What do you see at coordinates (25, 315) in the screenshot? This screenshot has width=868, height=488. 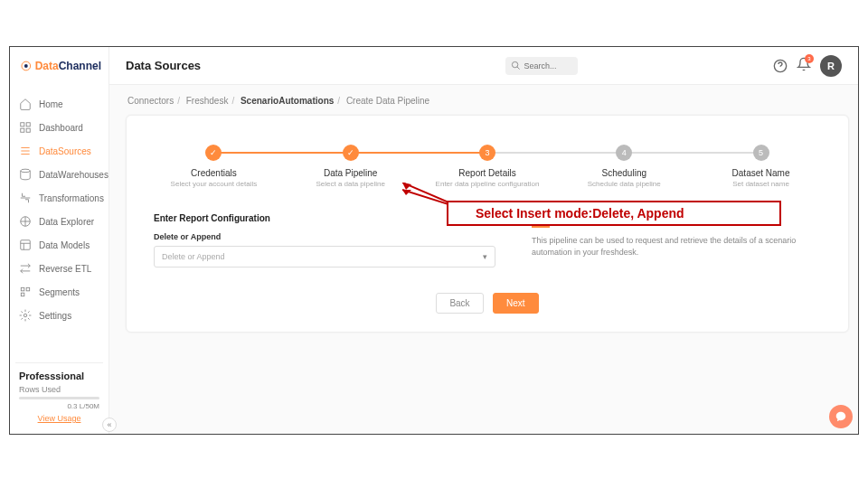 I see `gear-icon` at bounding box center [25, 315].